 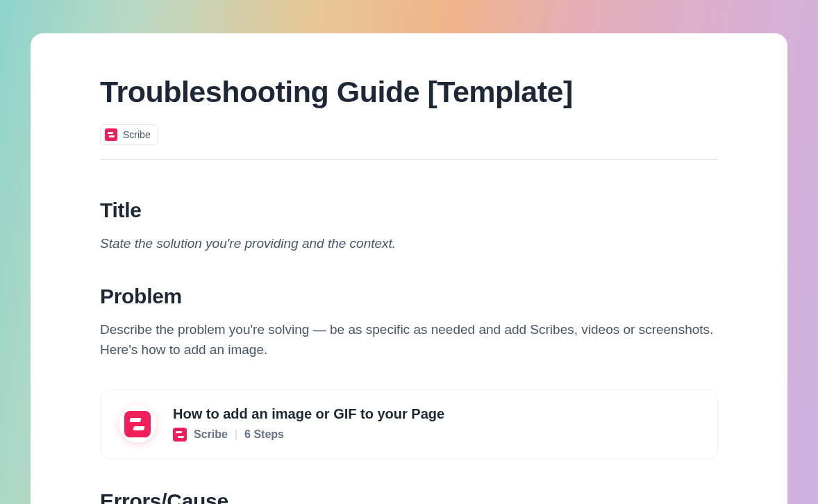 What do you see at coordinates (409, 92) in the screenshot?
I see `document-title: Troubleshooting Guide [Template]` at bounding box center [409, 92].